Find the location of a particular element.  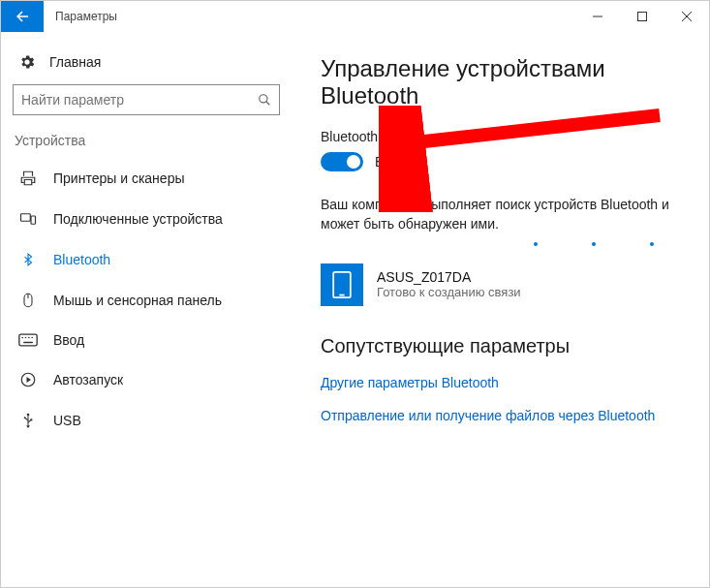

mouse-icon is located at coordinates (28, 300).